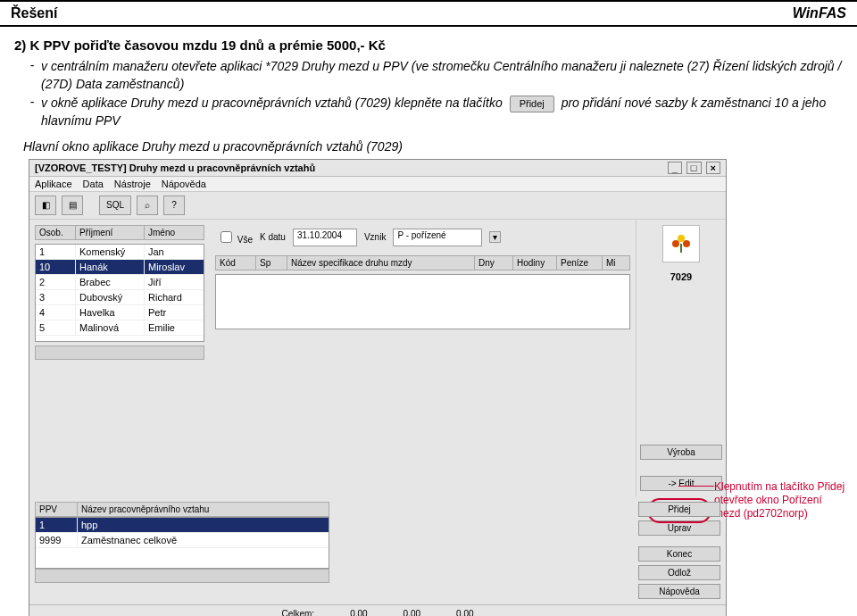 Image resolution: width=857 pixels, height=616 pixels. Describe the element at coordinates (120, 293) in the screenshot. I see `employees-grid: 1KomenskýJan 10HanákMiroslav 2BrabecJiří…` at that location.